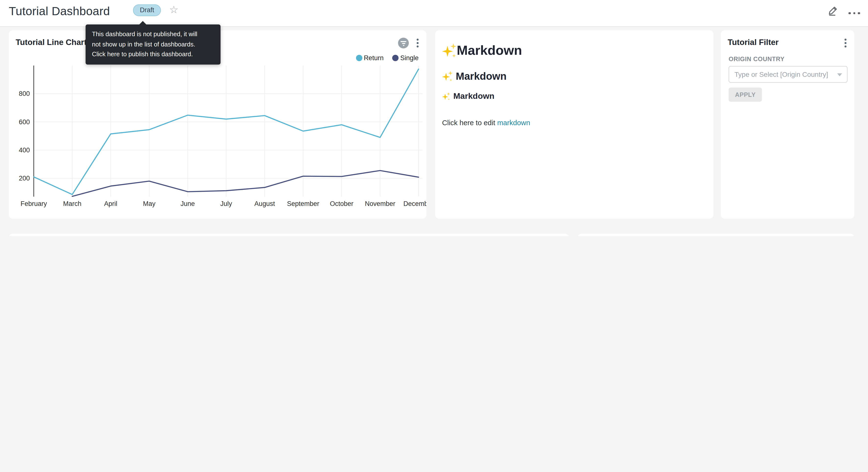  What do you see at coordinates (753, 42) in the screenshot?
I see `filter-card-title: Tutorial Filter` at bounding box center [753, 42].